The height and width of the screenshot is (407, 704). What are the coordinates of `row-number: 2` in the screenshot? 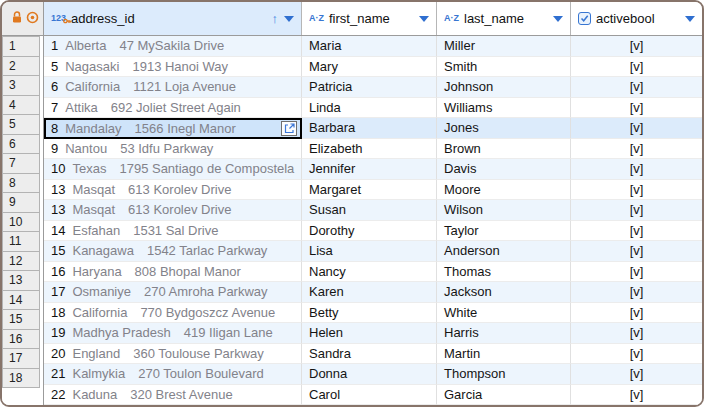 It's located at (21, 66).